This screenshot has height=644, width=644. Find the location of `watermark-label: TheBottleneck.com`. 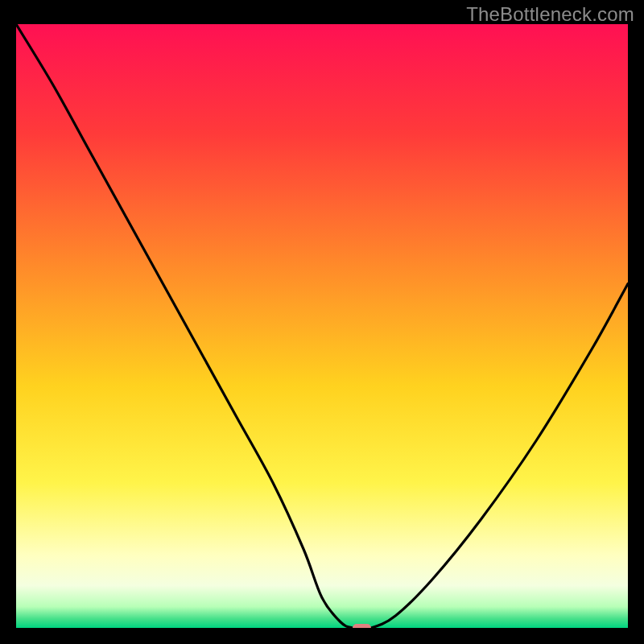

watermark-label: TheBottleneck.com is located at coordinates (551, 14).